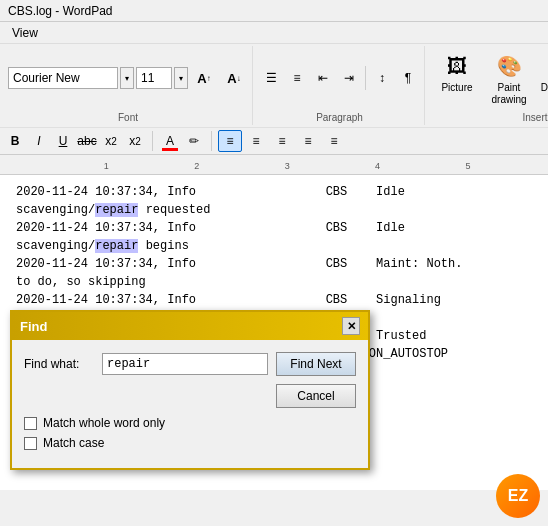 This screenshot has height=526, width=548. What do you see at coordinates (104, 423) in the screenshot?
I see `match-whole-word-label: Match whole word only` at bounding box center [104, 423].